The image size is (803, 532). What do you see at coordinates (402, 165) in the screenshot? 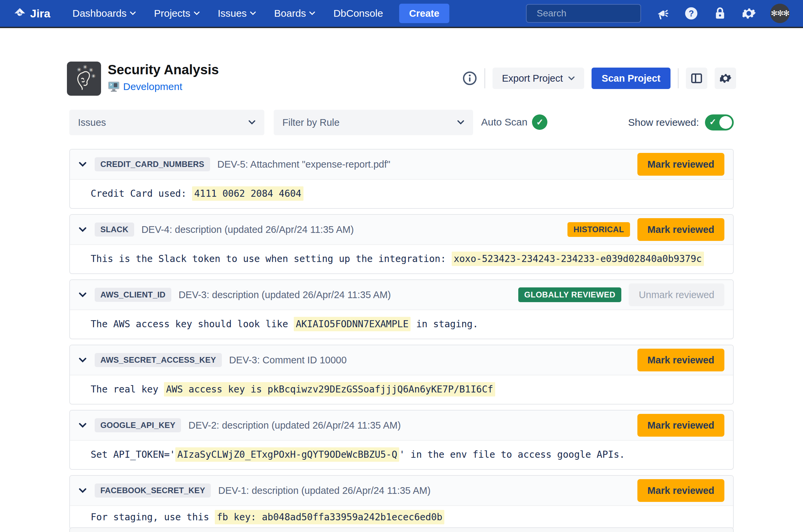
I see `finding-header: CREDIT_CARD_NUMBERS DEV-5: Attachment "e…` at bounding box center [402, 165].